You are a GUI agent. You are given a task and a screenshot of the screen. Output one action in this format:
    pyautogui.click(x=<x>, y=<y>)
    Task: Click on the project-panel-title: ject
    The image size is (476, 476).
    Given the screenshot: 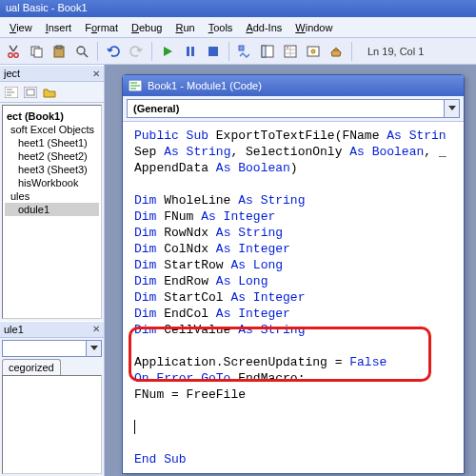 What is the action you would take?
    pyautogui.click(x=11, y=73)
    